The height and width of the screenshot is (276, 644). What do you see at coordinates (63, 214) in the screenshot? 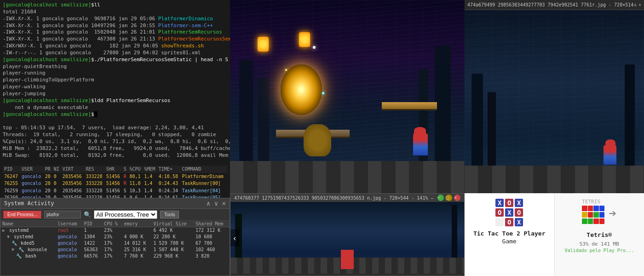
I see `process-search-input` at bounding box center [63, 214].